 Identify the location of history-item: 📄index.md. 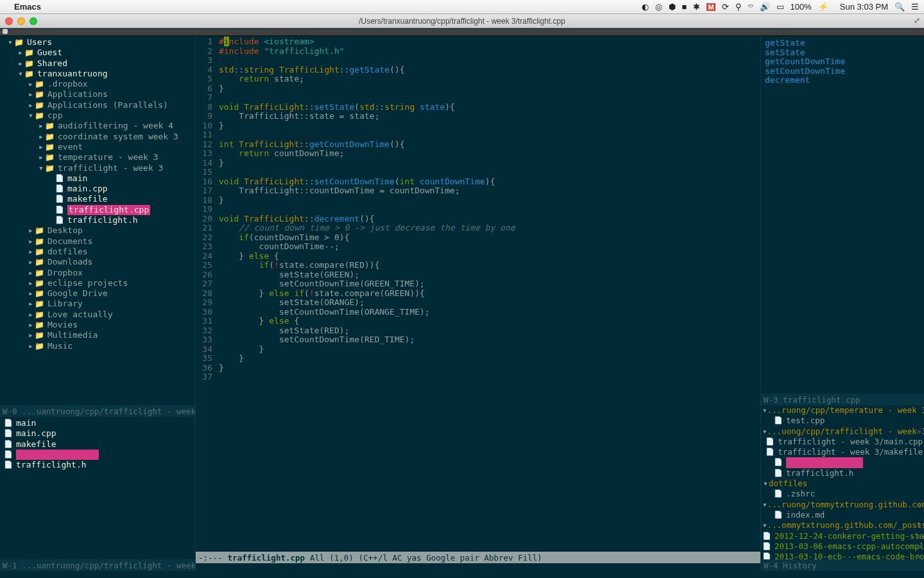
(843, 515).